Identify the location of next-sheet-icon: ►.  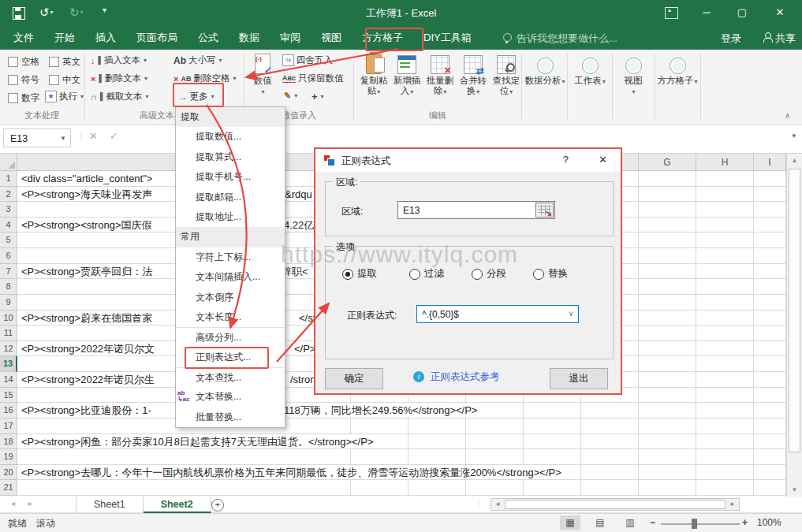
(30, 504).